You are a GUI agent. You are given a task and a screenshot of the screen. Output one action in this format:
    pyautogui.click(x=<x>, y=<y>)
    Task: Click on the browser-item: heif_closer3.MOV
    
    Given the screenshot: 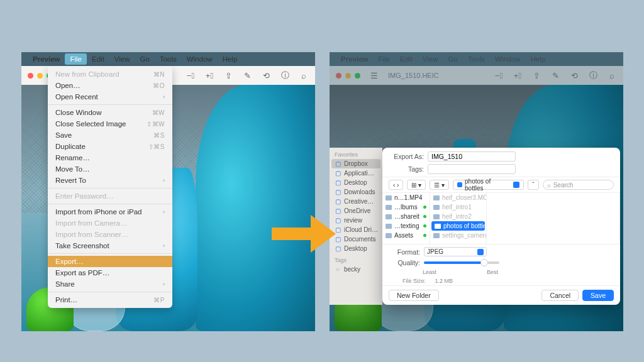 What is the action you would take?
    pyautogui.click(x=458, y=197)
    